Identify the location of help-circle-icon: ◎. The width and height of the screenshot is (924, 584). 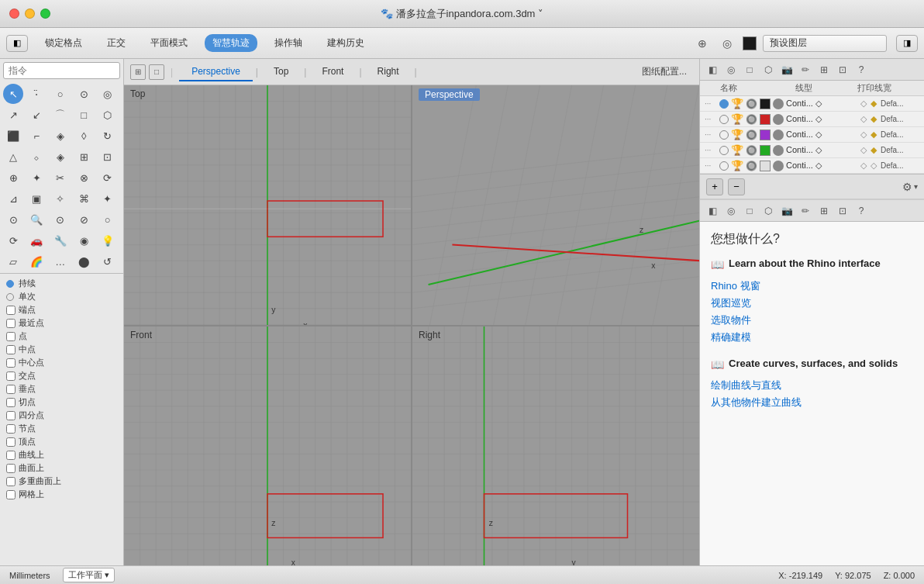
(731, 211).